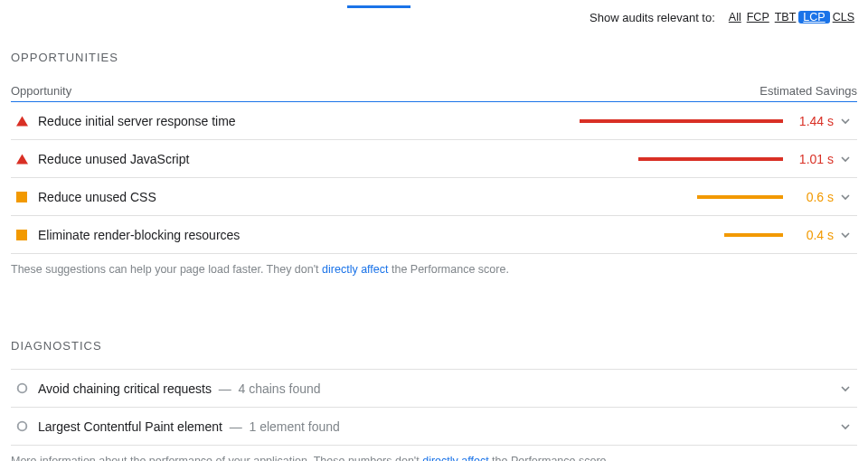  I want to click on filter-fcp: FCP, so click(758, 17).